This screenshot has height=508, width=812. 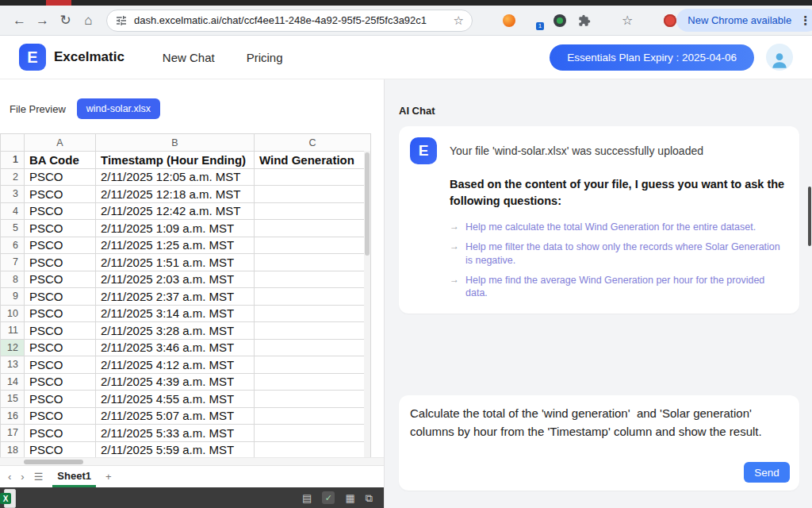 I want to click on sheet-menu-icon: ☰, so click(x=39, y=476).